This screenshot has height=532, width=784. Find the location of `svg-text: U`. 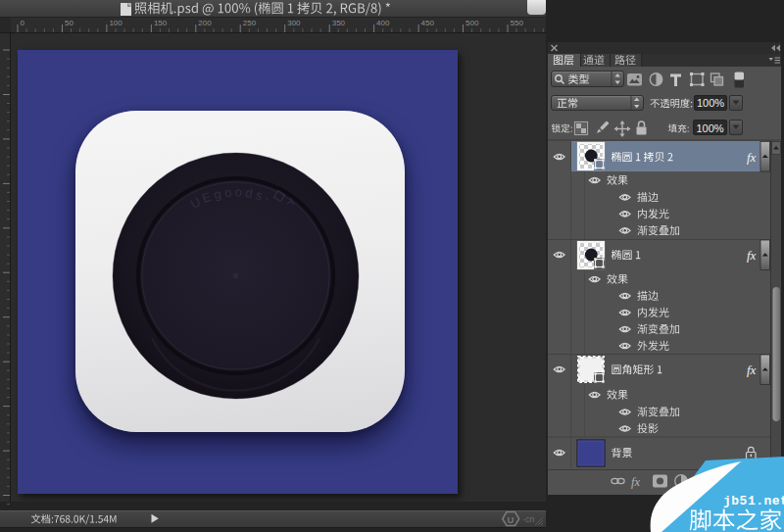

svg-text: U is located at coordinates (512, 519).